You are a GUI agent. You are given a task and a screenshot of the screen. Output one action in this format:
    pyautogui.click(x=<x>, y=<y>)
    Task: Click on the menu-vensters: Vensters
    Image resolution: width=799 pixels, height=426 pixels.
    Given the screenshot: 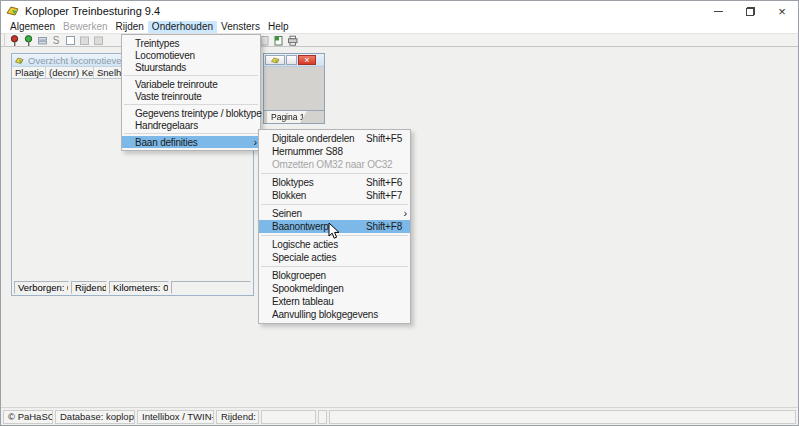 What is the action you would take?
    pyautogui.click(x=240, y=27)
    